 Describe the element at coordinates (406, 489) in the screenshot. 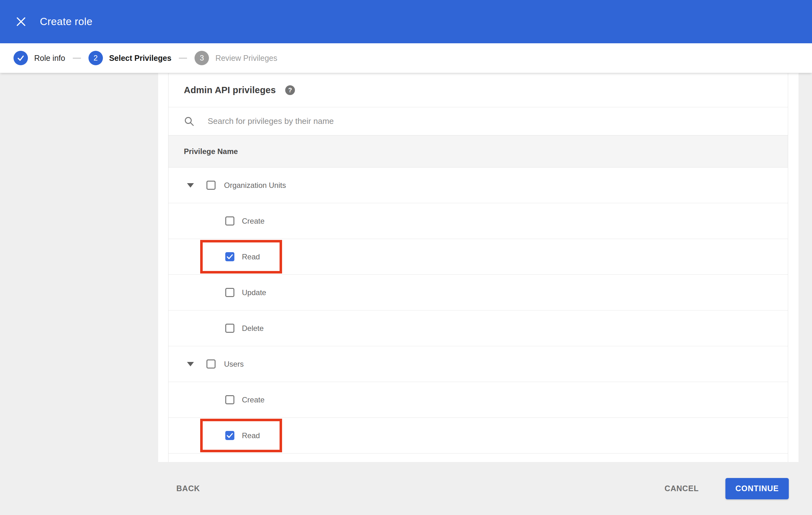

I see `footer-bar: BACK CANCEL CONTINUE` at that location.